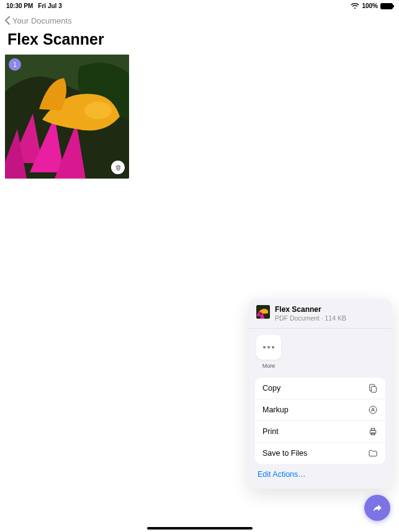 This screenshot has width=399, height=532. What do you see at coordinates (377, 508) in the screenshot?
I see `share-icon` at bounding box center [377, 508].